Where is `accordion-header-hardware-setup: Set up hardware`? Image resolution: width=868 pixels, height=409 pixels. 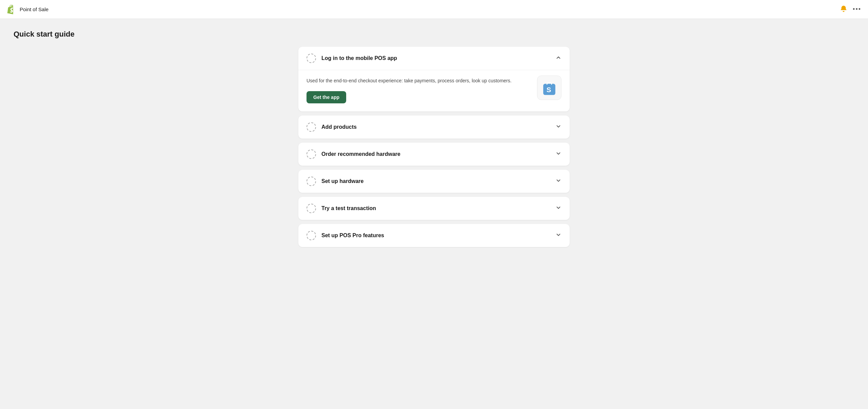 accordion-header-hardware-setup: Set up hardware is located at coordinates (434, 181).